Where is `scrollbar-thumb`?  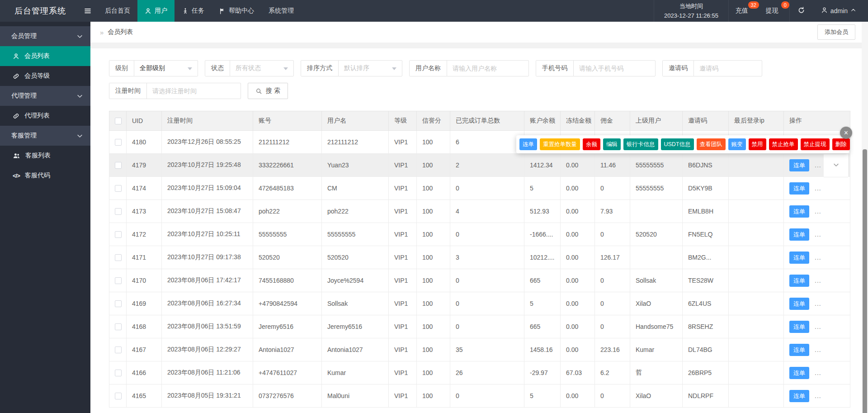
scrollbar-thumb is located at coordinates (865, 281).